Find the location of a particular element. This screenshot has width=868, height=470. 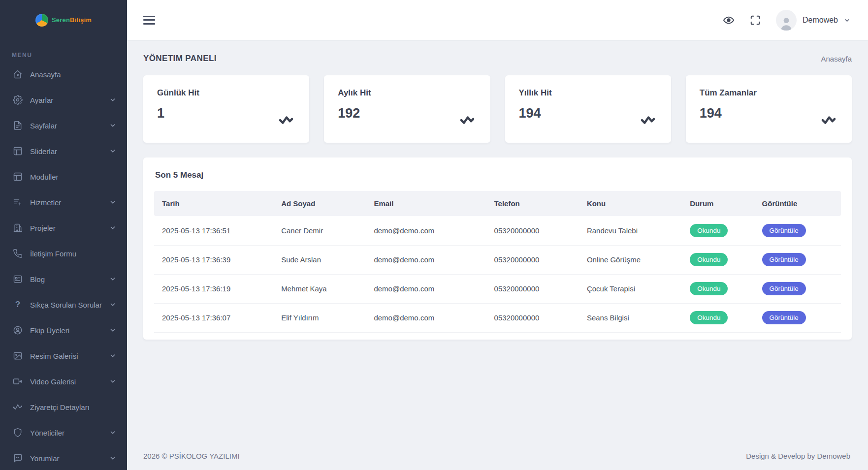

sidebar-item-video-galerisi: Video Galerisi is located at coordinates (64, 381).